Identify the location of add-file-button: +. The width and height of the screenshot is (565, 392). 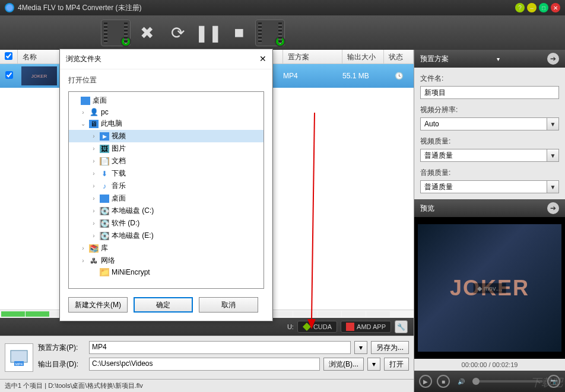
(116, 33).